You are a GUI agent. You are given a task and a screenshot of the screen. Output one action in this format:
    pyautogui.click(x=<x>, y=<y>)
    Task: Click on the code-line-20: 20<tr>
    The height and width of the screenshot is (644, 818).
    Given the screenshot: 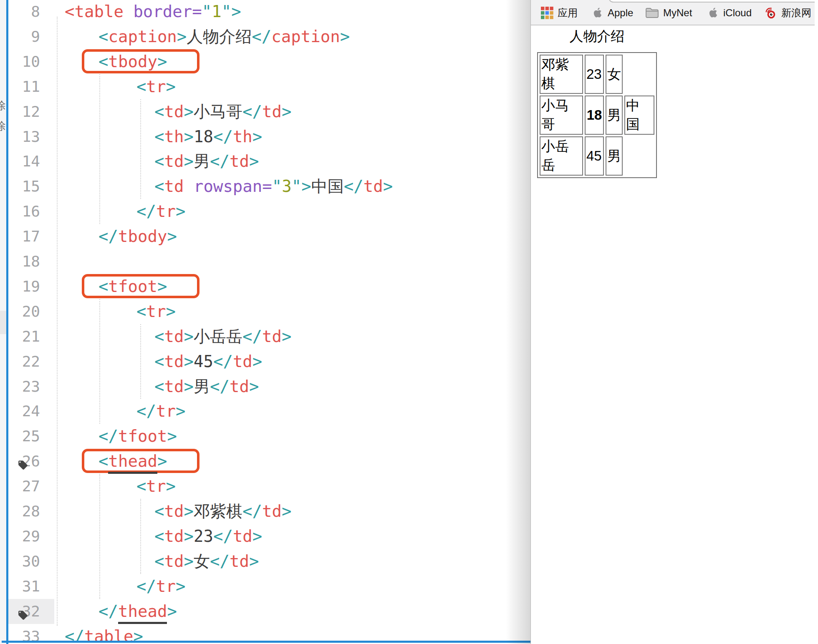 What is the action you would take?
    pyautogui.click(x=269, y=312)
    